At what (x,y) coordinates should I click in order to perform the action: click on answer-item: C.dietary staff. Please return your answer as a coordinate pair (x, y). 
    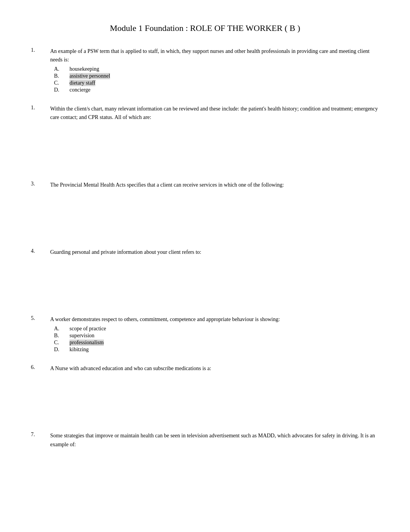
    Looking at the image, I should click on (215, 83).